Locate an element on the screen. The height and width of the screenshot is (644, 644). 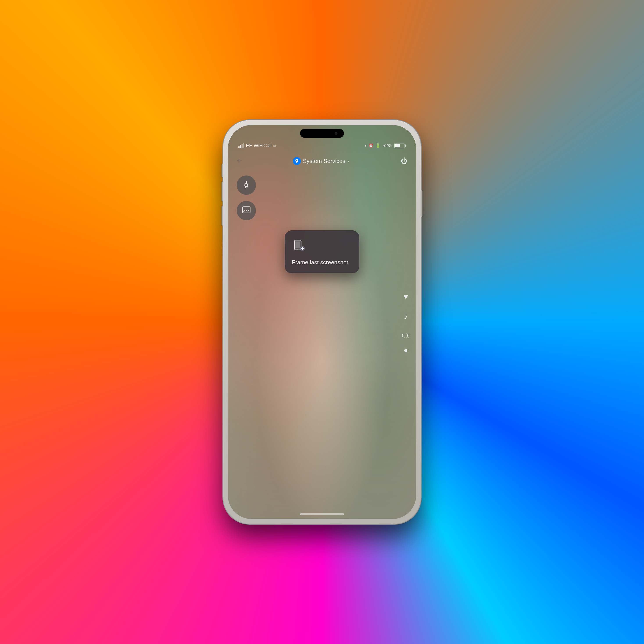
home-indicator is located at coordinates (322, 514).